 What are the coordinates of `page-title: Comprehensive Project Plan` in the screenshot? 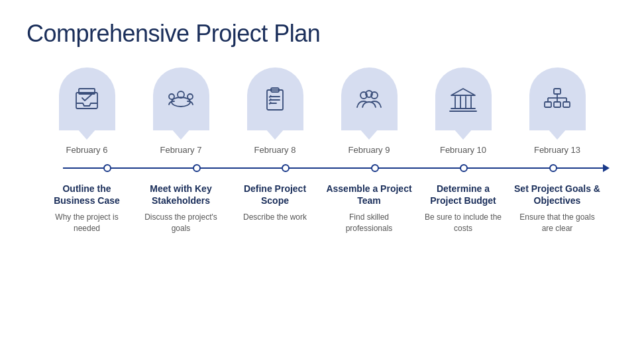 It's located at (322, 34).